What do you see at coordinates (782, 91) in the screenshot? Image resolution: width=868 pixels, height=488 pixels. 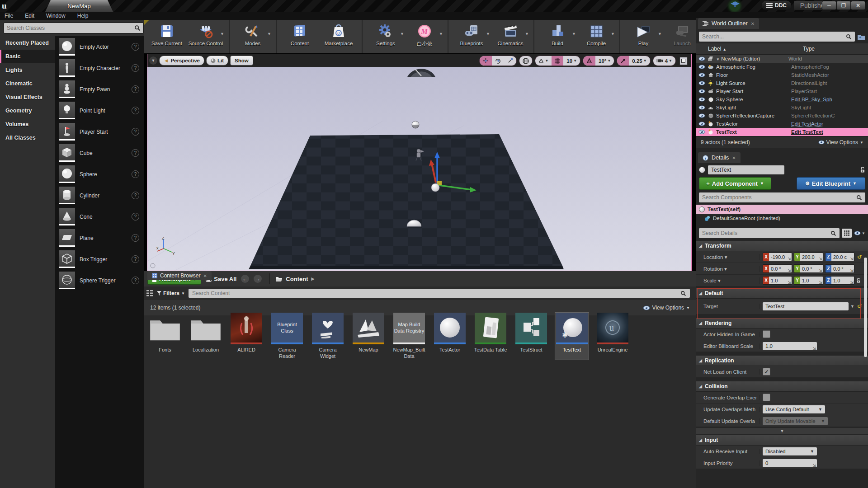 I see `table-row: Player Start PlayerStart` at bounding box center [782, 91].